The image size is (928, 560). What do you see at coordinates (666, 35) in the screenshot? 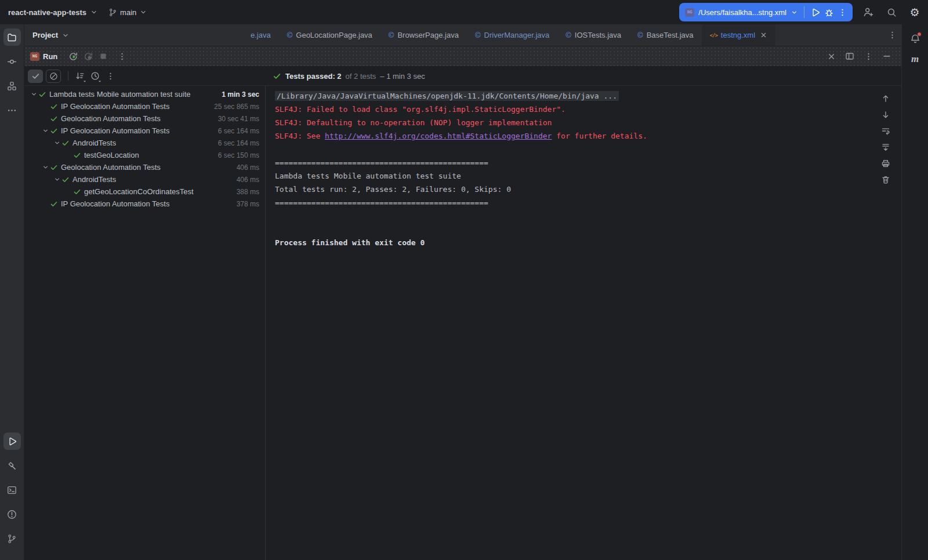
I see `editor-tab: ©BaseTest.java` at bounding box center [666, 35].